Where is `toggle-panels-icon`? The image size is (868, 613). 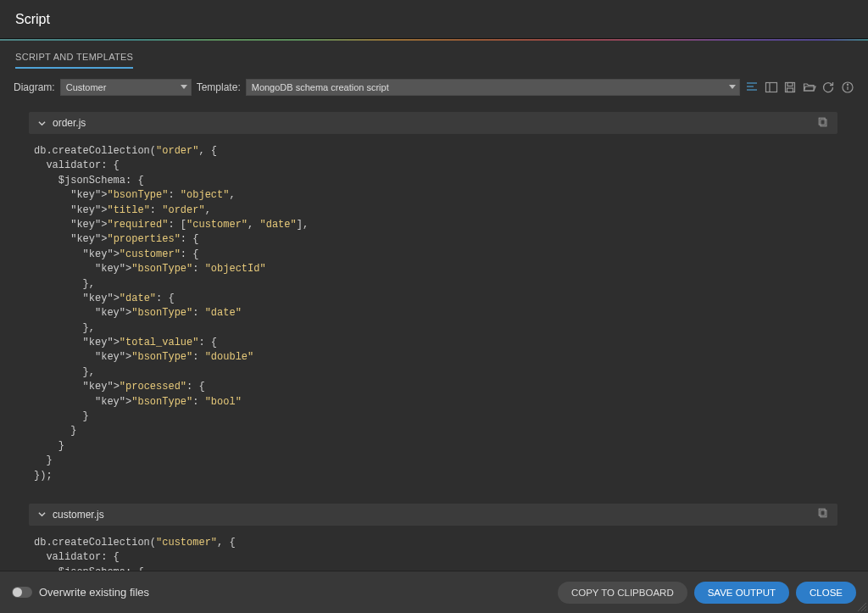
toggle-panels-icon is located at coordinates (771, 87).